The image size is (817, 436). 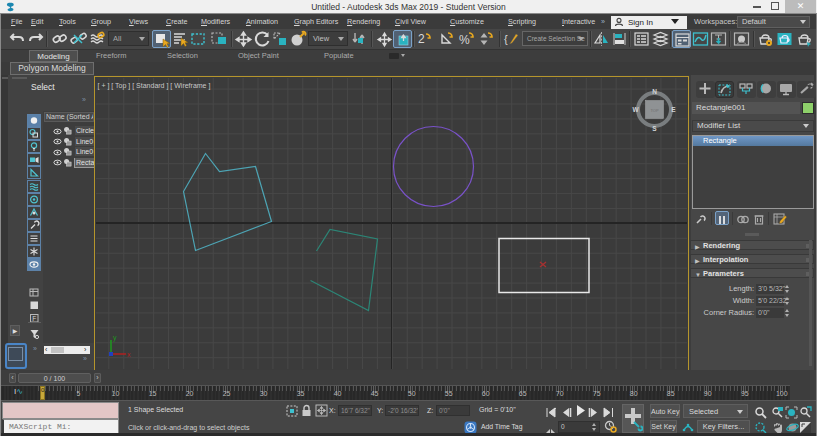 What do you see at coordinates (654, 110) in the screenshot?
I see `svg-text: TOP` at bounding box center [654, 110].